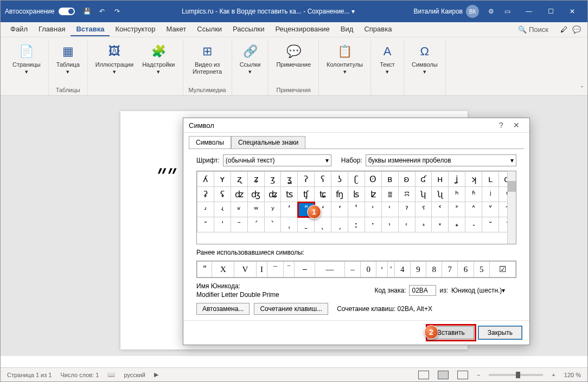 This screenshot has height=382, width=588. Describe the element at coordinates (239, 225) in the screenshot. I see `char-cell: ˉ` at that location.